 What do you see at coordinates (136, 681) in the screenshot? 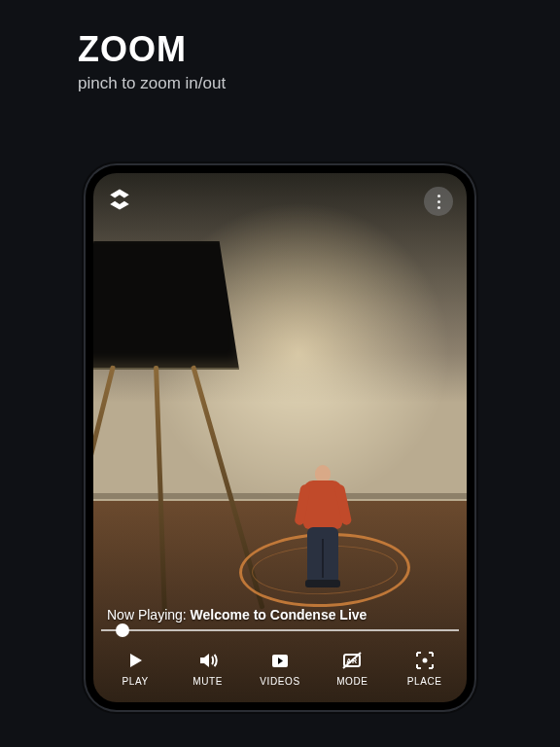
I see `play-label: PLAY` at bounding box center [136, 681].